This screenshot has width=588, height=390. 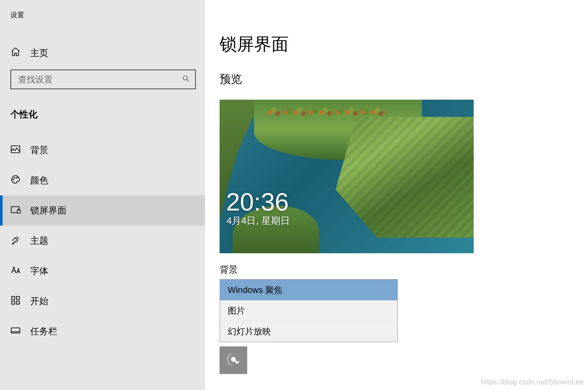 What do you see at coordinates (39, 180) in the screenshot?
I see `sidebar-item-label: 颜色` at bounding box center [39, 180].